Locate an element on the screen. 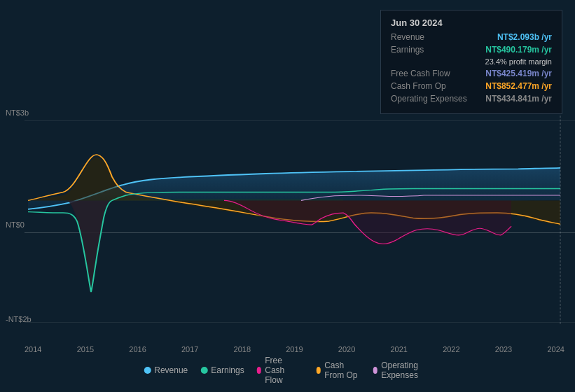 The width and height of the screenshot is (575, 392). x-label-2019: 2019 is located at coordinates (294, 349).